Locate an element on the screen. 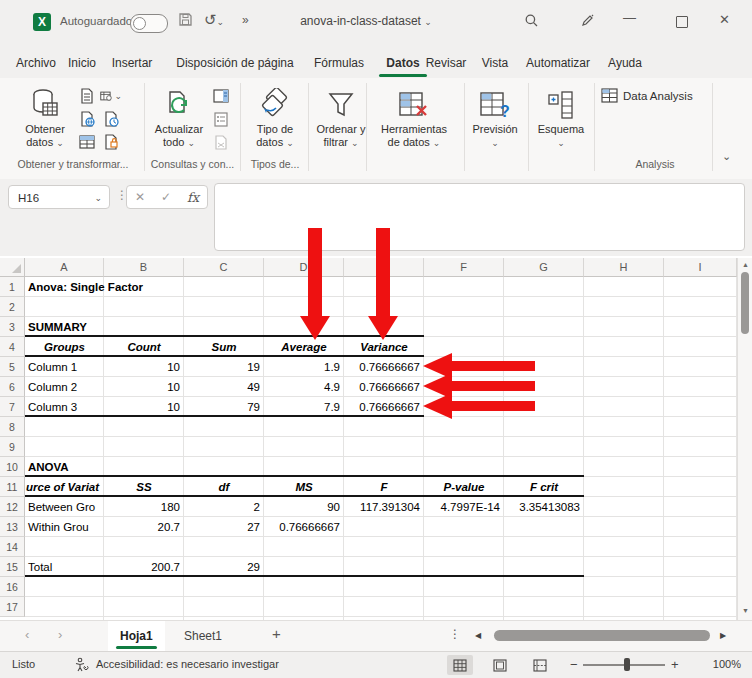 This screenshot has width=752, height=678. cell-A7: Column 3 is located at coordinates (64, 407).